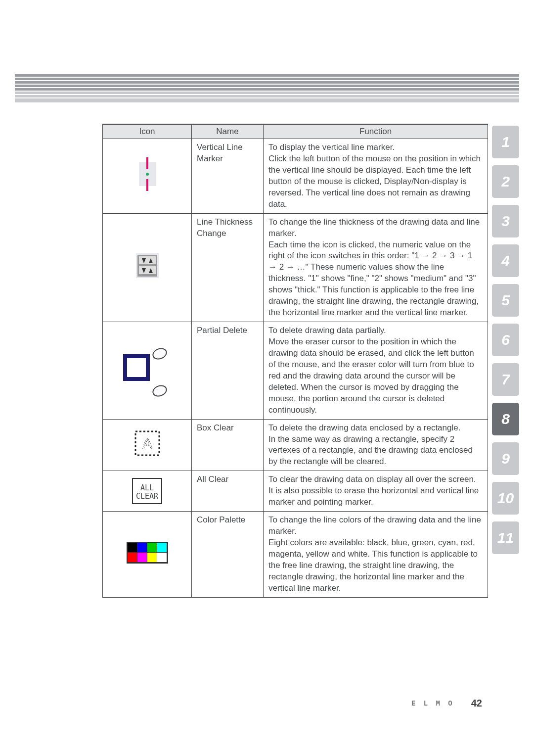 The height and width of the screenshot is (756, 534). I want to click on tab-8: 8, so click(505, 419).